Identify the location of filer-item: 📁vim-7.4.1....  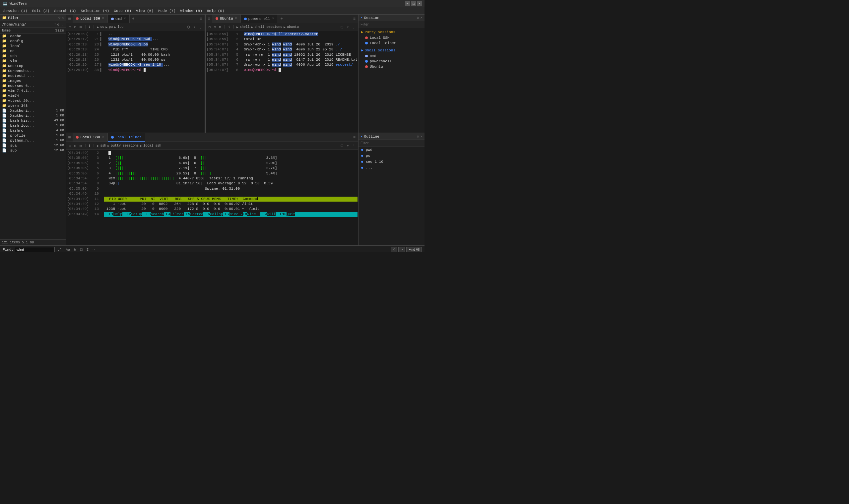
(33, 91).